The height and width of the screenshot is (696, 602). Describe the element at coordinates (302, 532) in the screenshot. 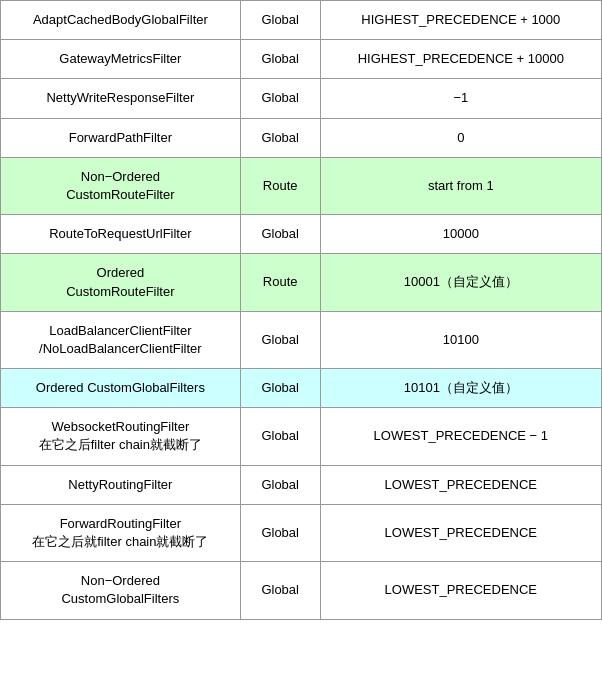

I see `table-row: ForwardRoutingFilter在它之后就filter chain就截断…` at that location.